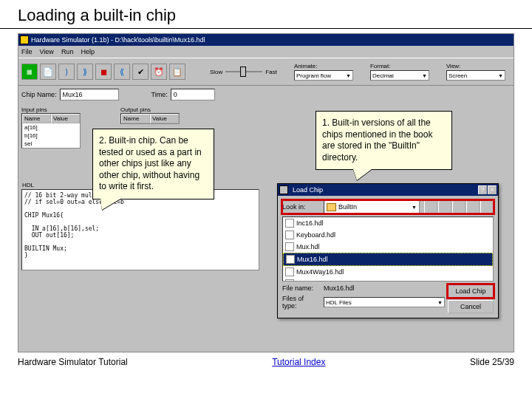 The height and width of the screenshot is (399, 532). Describe the element at coordinates (400, 75) in the screenshot. I see `format-combo: Decimal▼` at that location.